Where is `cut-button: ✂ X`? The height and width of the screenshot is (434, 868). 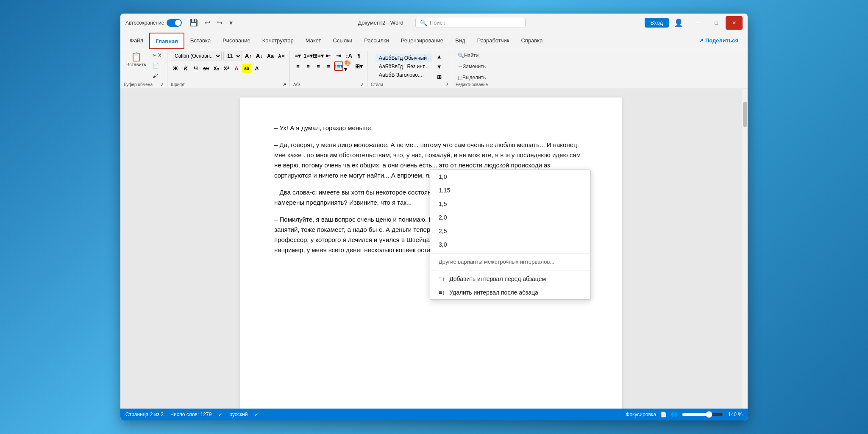
cut-button: ✂ X is located at coordinates (157, 56).